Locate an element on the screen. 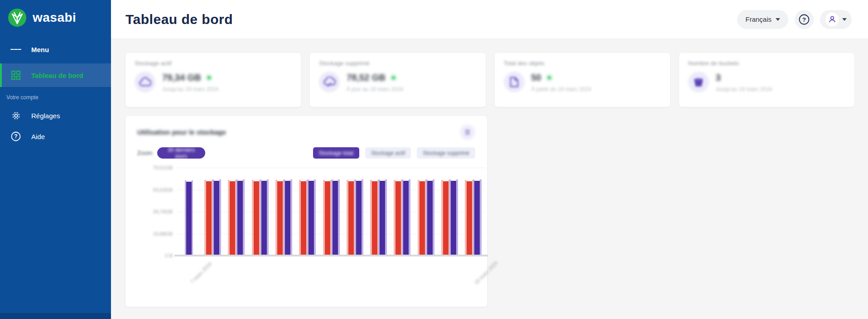  status-badge is located at coordinates (393, 78).